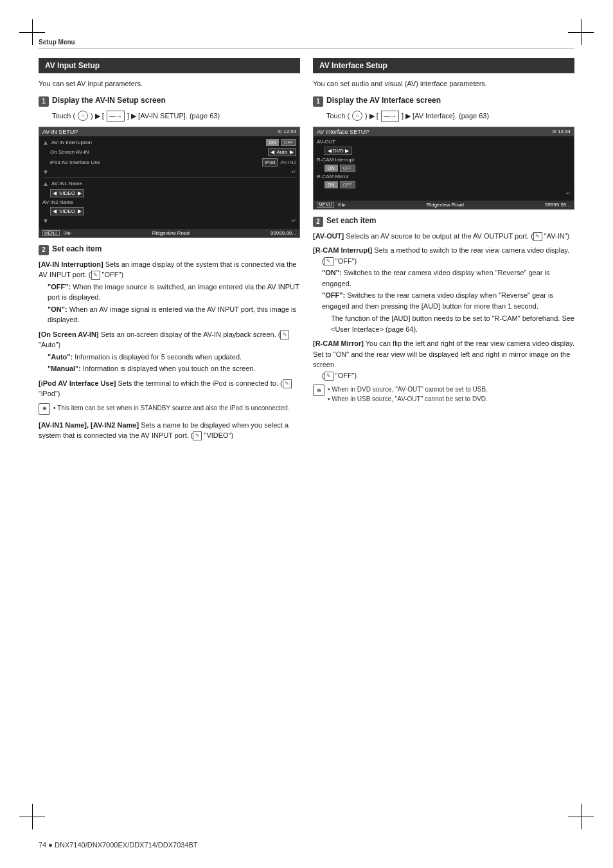 The image size is (613, 868). What do you see at coordinates (170, 233) in the screenshot?
I see `screen-footer: MENU ⊕▶ Ridgeview Road 99999.99...` at bounding box center [170, 233].